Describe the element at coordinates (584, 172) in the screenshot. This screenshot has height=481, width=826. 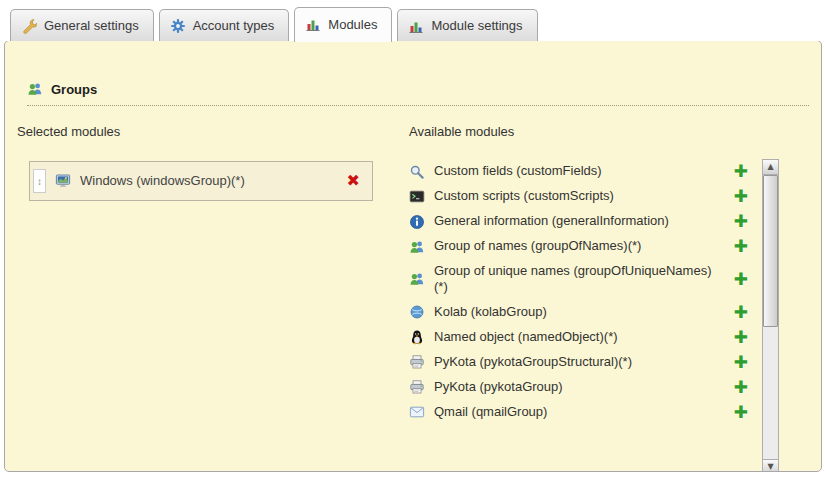
I see `available-module-row: Custom fields (customFields)✚` at that location.